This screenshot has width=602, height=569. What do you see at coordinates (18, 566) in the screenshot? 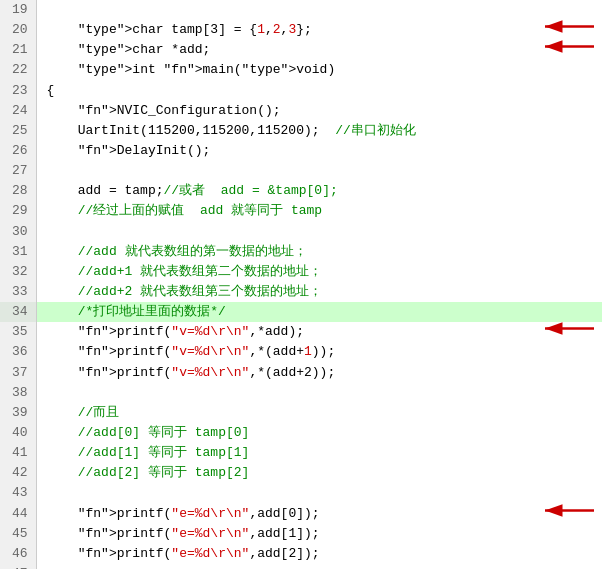
I see `line-number: 47` at bounding box center [18, 566].